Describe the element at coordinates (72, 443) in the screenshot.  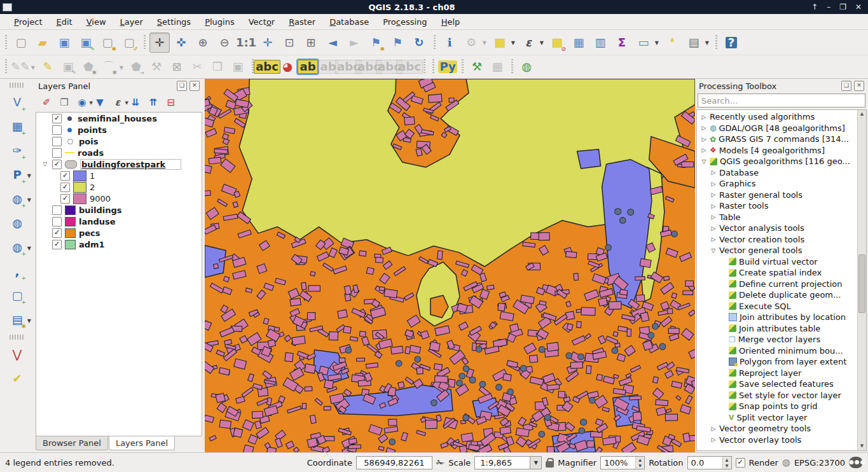
I see `tab-browser-panel: Browser Panel` at that location.